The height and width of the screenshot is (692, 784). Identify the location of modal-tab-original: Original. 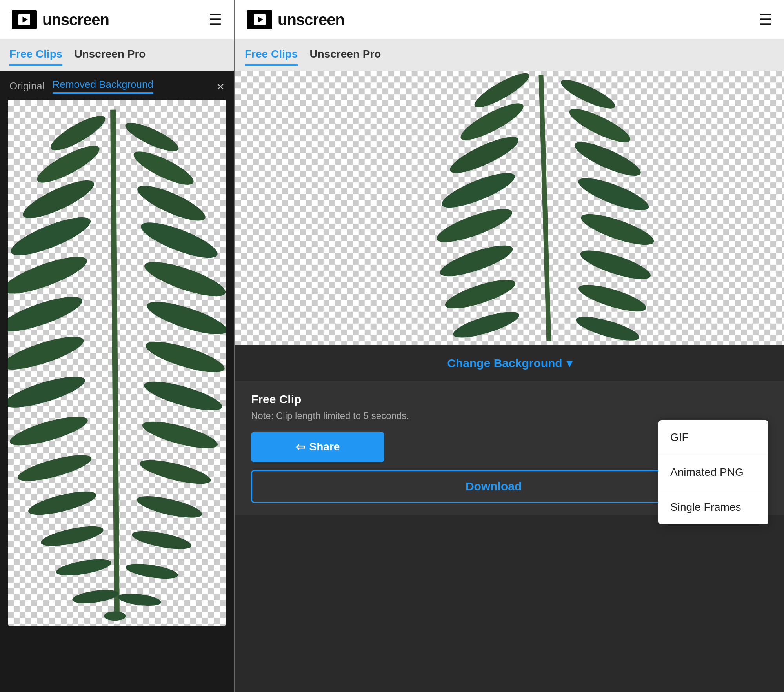
(27, 86).